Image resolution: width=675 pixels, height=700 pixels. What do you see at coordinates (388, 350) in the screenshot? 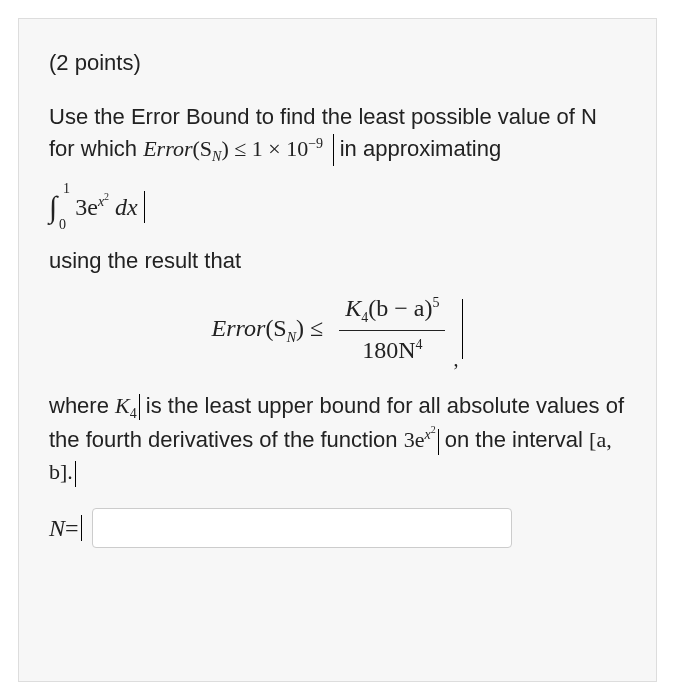
I see `den-180n: 180N` at bounding box center [388, 350].